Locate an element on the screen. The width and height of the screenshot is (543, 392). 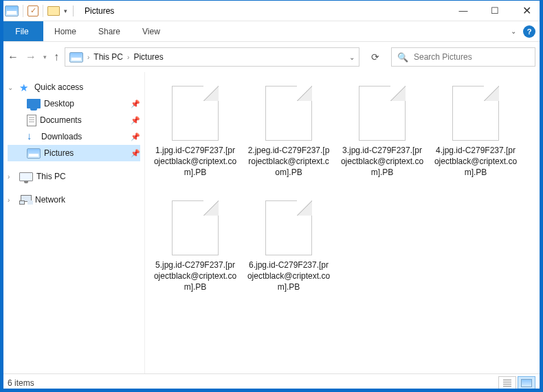
window-title: Pictures is located at coordinates (99, 11).